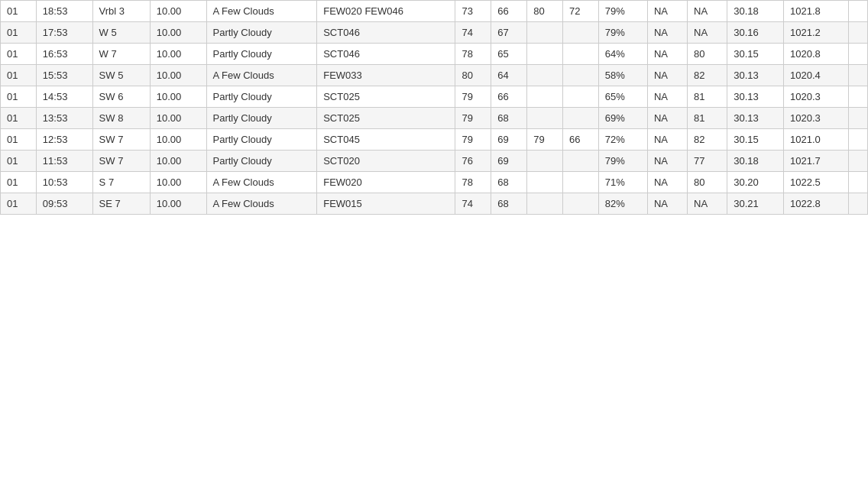 The image size is (868, 489). I want to click on table-cell: SCT045, so click(387, 140).